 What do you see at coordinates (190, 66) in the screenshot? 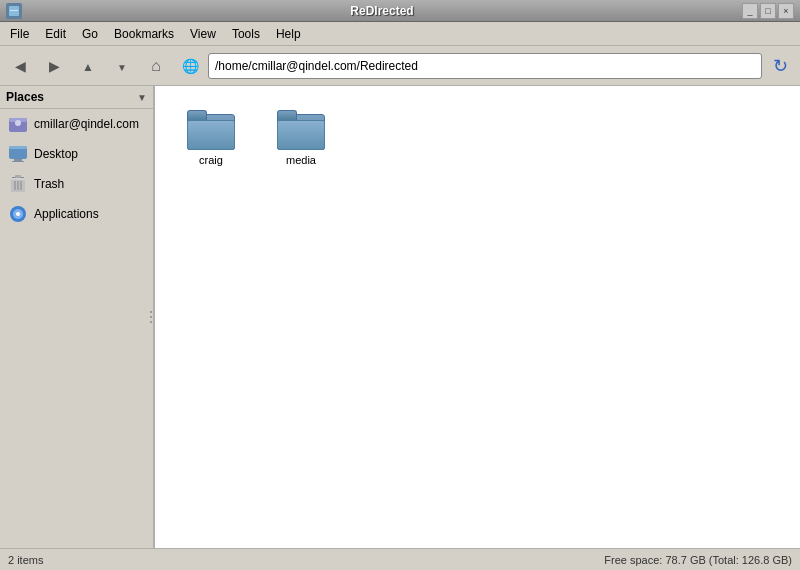
I see `network-button` at bounding box center [190, 66].